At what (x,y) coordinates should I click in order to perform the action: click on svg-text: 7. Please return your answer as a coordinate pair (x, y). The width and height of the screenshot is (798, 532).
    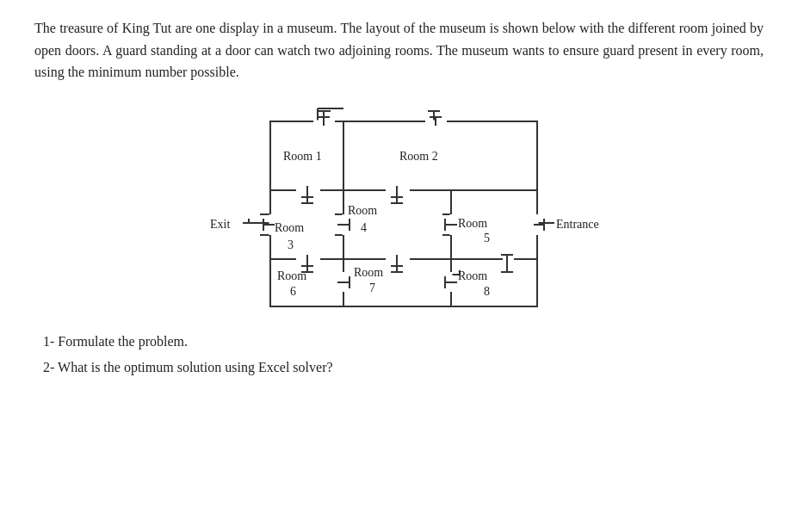
    Looking at the image, I should click on (372, 288).